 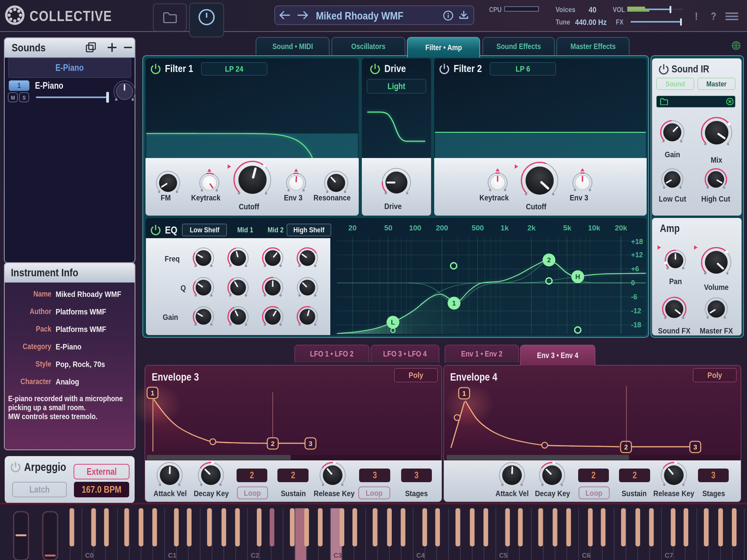 What do you see at coordinates (338, 556) in the screenshot?
I see `svg-text: C3` at bounding box center [338, 556].